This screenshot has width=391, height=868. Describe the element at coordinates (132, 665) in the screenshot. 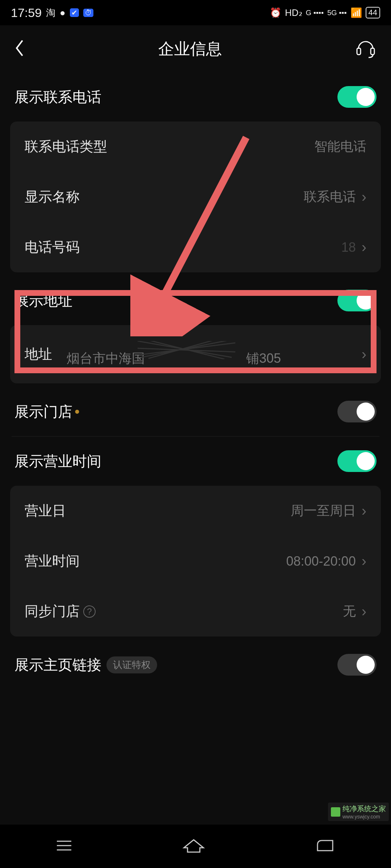

I see `auth-badge: 认证特权` at that location.